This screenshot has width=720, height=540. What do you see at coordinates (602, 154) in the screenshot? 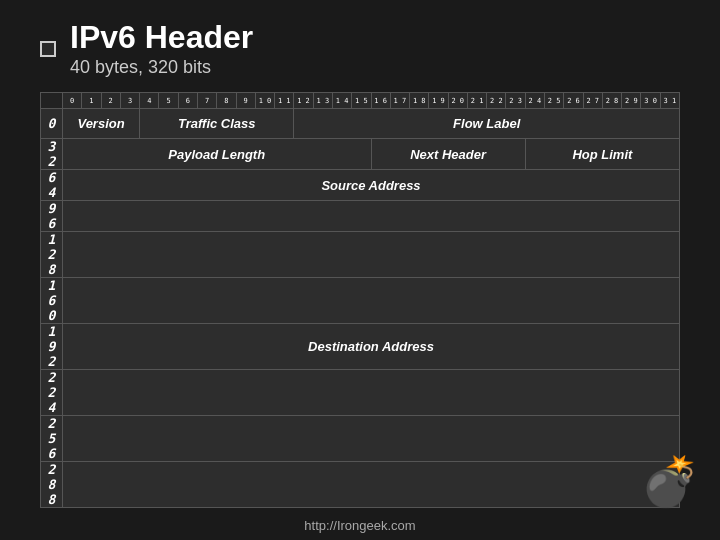
I see `cell-1-2: Hop Limit` at bounding box center [602, 154].